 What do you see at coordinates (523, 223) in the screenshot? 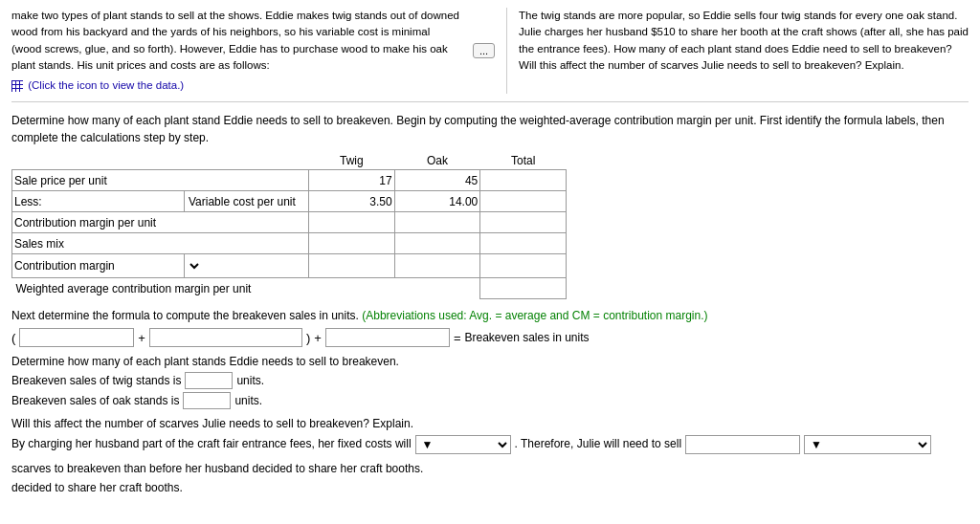
I see `cm-total-cell` at bounding box center [523, 223].